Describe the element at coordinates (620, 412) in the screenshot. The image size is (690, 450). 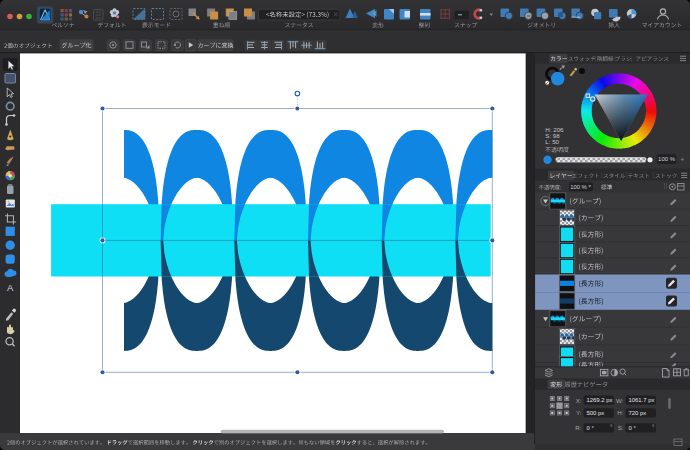
I see `svg-text: H:` at that location.